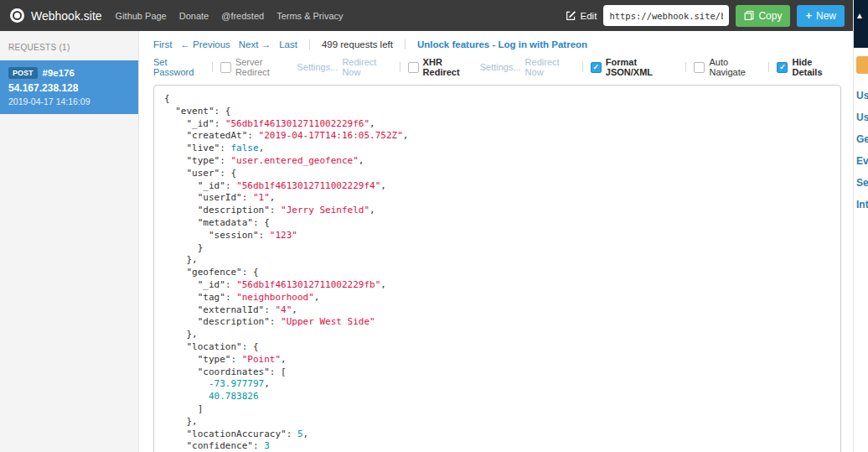 This screenshot has height=452, width=868. Describe the element at coordinates (501, 67) in the screenshot. I see `xhr-redirect-settings-link: Settings...` at that location.